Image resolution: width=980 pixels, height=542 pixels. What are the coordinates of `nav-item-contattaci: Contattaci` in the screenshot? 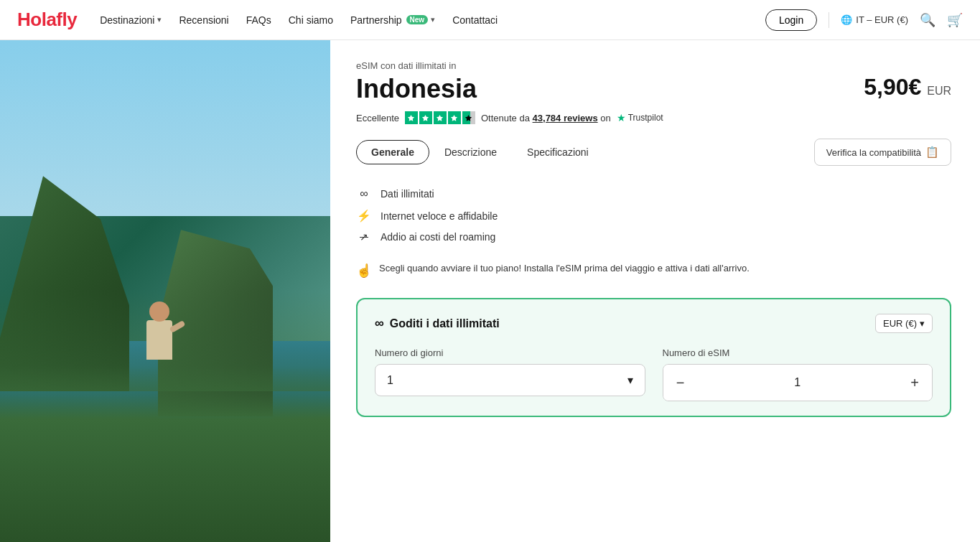 It's located at (475, 20).